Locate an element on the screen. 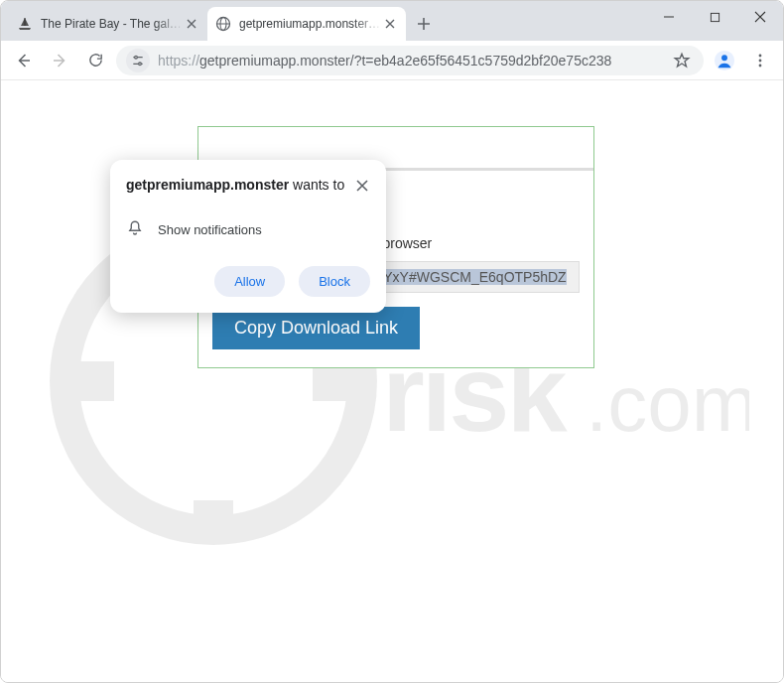 Image resolution: width=784 pixels, height=683 pixels. site-settings-icon is located at coordinates (138, 61).